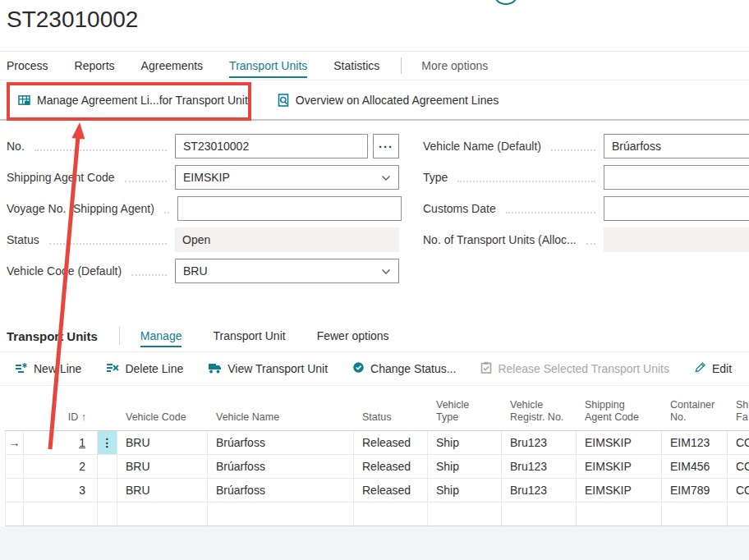 Image resolution: width=749 pixels, height=560 pixels. I want to click on cell-container-no: EIM456, so click(695, 466).